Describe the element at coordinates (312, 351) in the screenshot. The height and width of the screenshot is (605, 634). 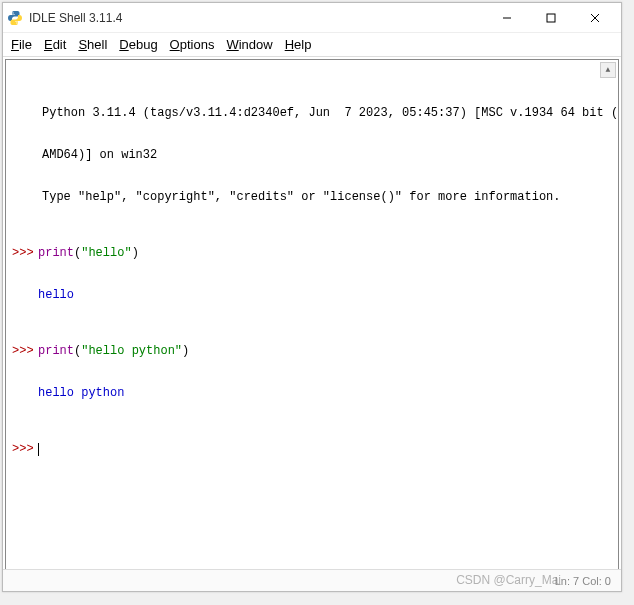
I see `input-line: >>> print("hello python")` at that location.